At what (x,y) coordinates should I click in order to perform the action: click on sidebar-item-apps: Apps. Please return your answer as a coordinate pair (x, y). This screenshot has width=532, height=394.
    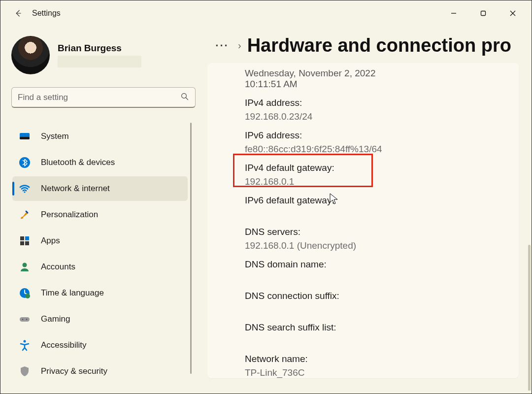
    Looking at the image, I should click on (100, 241).